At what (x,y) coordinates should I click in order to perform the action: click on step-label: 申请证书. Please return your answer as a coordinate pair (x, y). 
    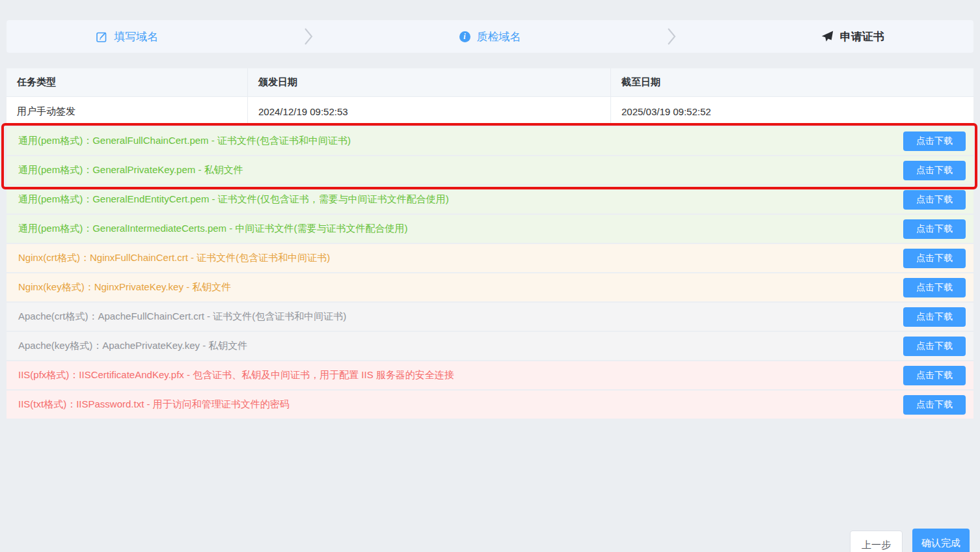
    Looking at the image, I should click on (862, 36).